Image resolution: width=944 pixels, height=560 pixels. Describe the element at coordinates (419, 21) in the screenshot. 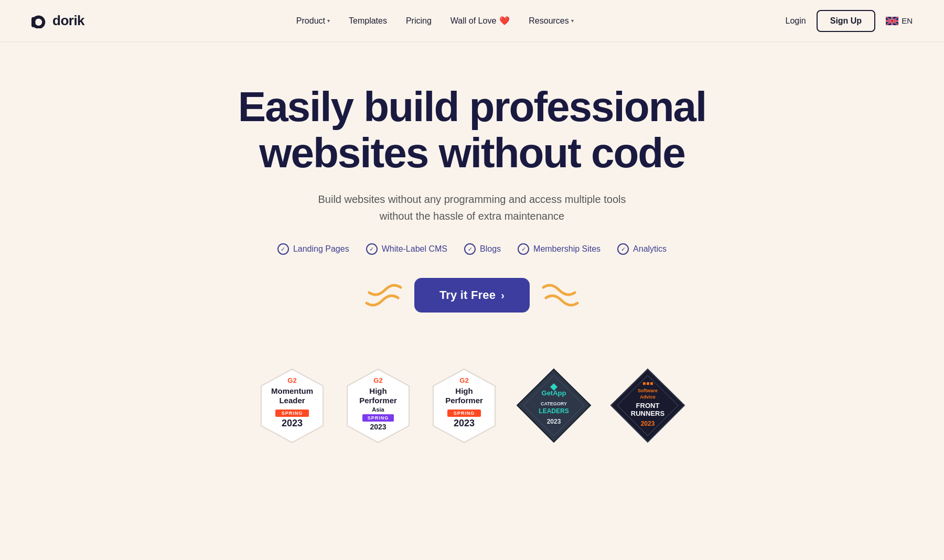

I see `nav-pricing: Pricing` at that location.